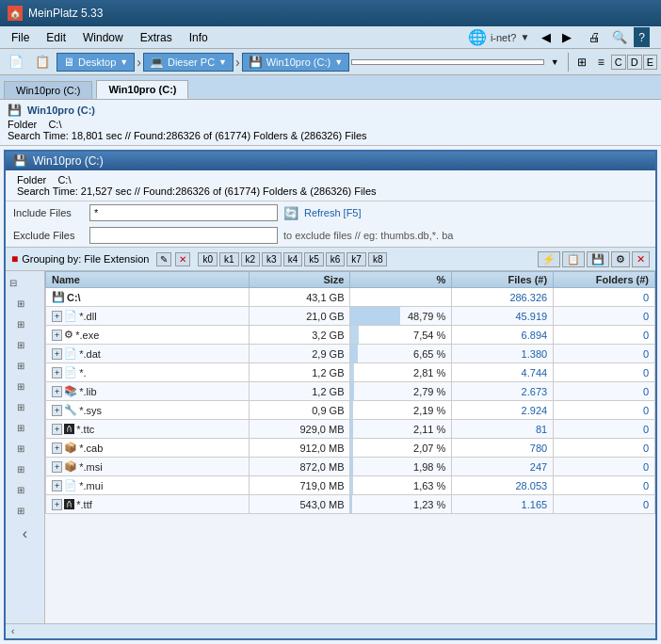 Image resolution: width=661 pixels, height=644 pixels. What do you see at coordinates (401, 486) in the screenshot?
I see `cell-pct: 1,63 %` at bounding box center [401, 486].